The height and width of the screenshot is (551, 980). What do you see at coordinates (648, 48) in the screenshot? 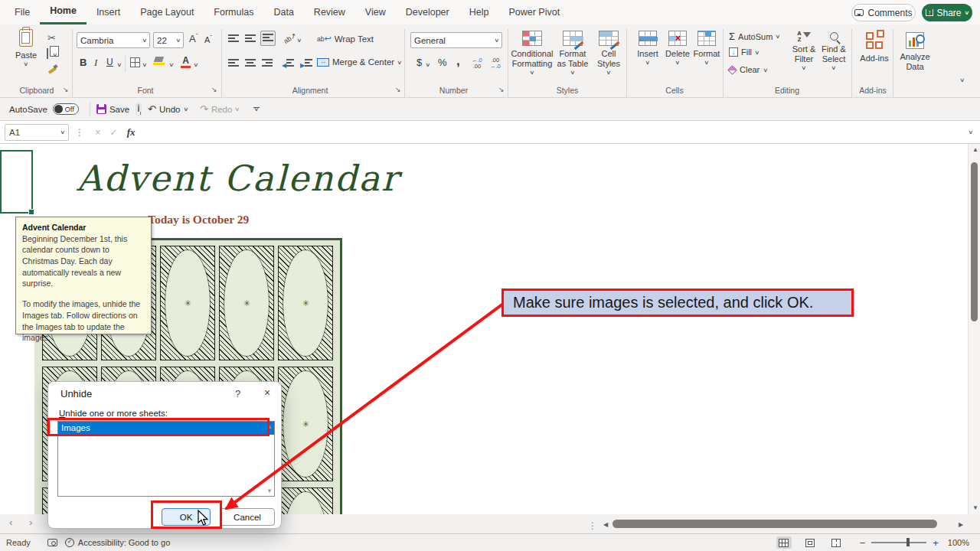
I see `insert-cells-button: ← Insert` at bounding box center [648, 48].